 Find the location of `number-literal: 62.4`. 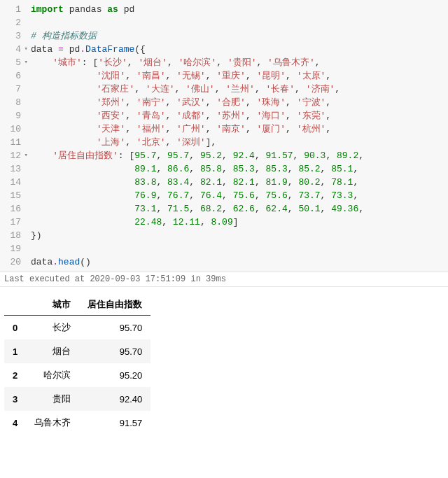

number-literal: 62.4 is located at coordinates (277, 209).